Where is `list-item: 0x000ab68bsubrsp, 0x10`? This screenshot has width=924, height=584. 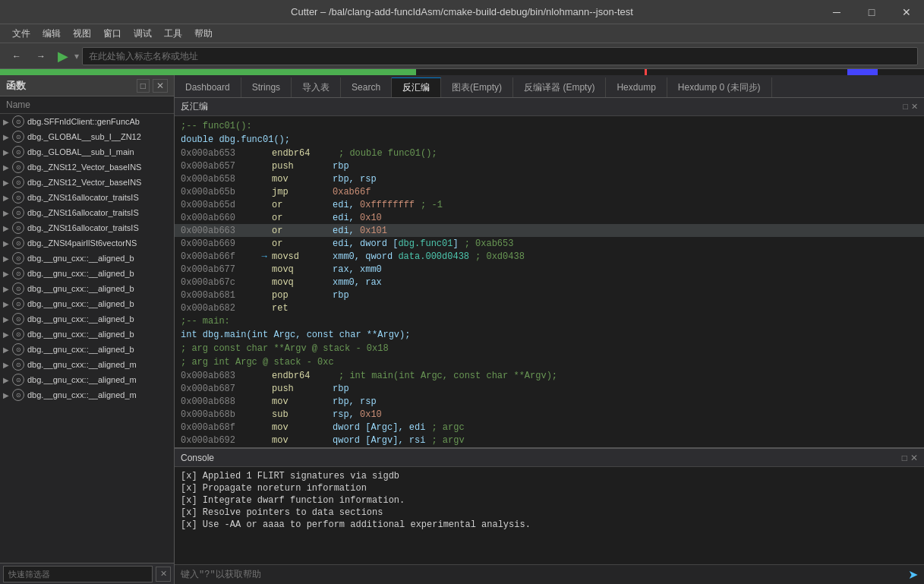 list-item: 0x000ab68bsubrsp, 0x10 is located at coordinates (550, 415).